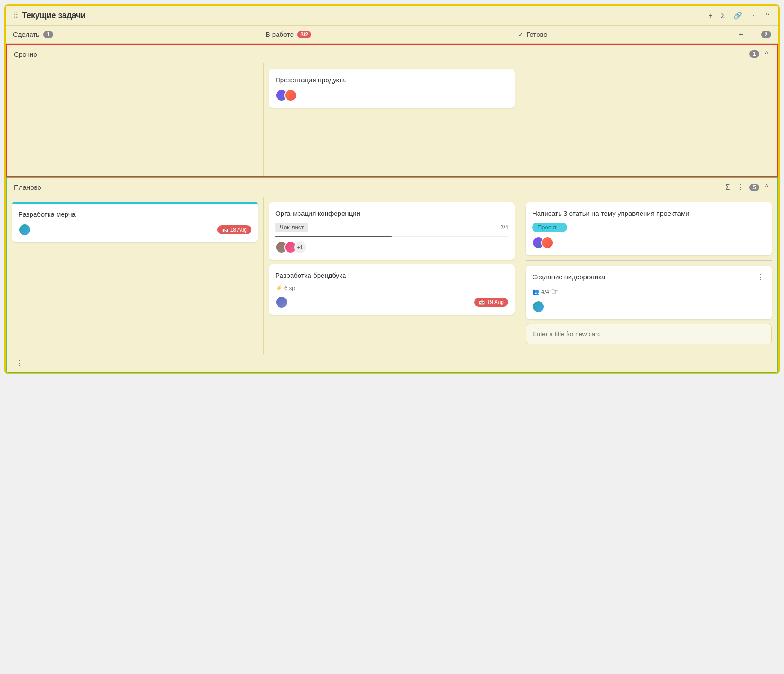 This screenshot has height=674, width=784. Describe the element at coordinates (284, 95) in the screenshot. I see `card-presentation-avatars` at that location.